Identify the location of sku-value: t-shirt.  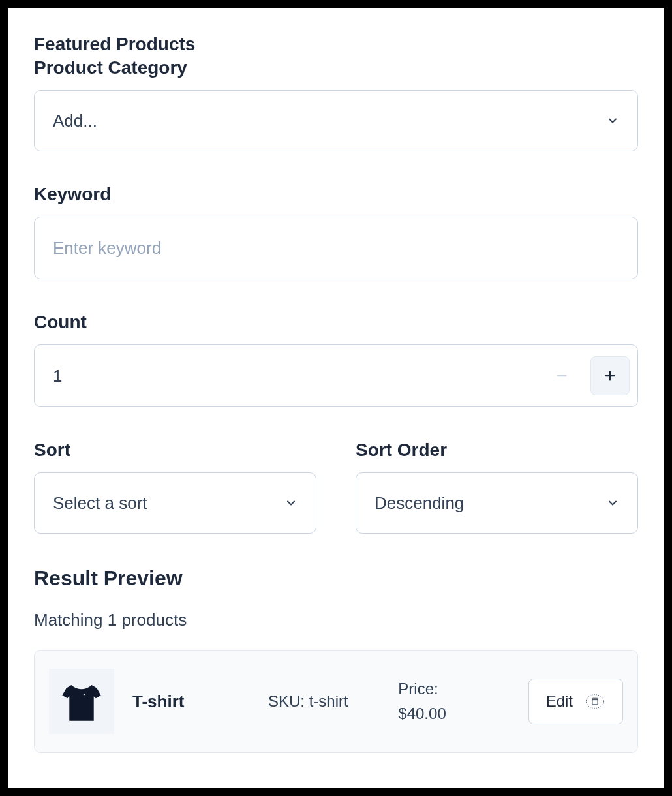
(329, 701).